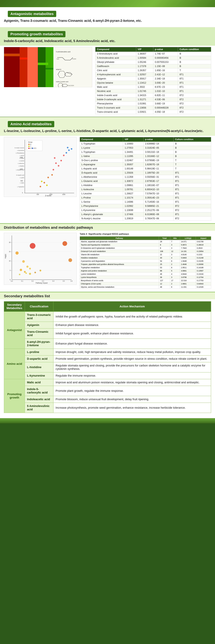 The width and height of the screenshot is (215, 644). Describe the element at coordinates (188, 238) in the screenshot. I see `kegg-col-log: -LOG(p)` at that location.